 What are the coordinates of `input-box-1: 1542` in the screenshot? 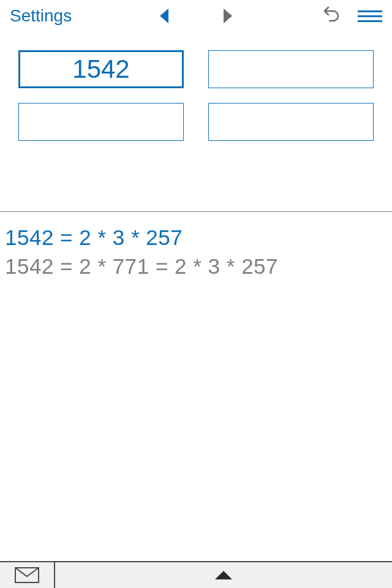 It's located at (101, 69).